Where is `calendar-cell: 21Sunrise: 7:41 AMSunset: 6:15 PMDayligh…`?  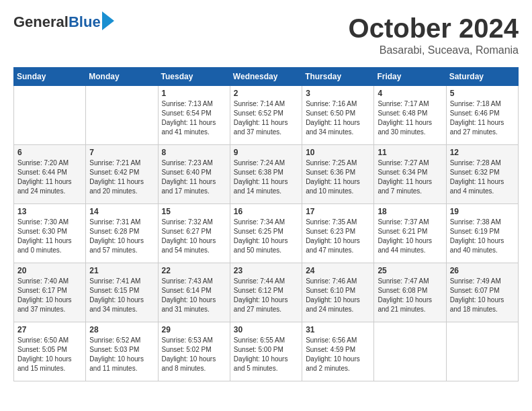
calendar-cell: 21Sunrise: 7:41 AMSunset: 6:15 PMDayligh… is located at coordinates (122, 293).